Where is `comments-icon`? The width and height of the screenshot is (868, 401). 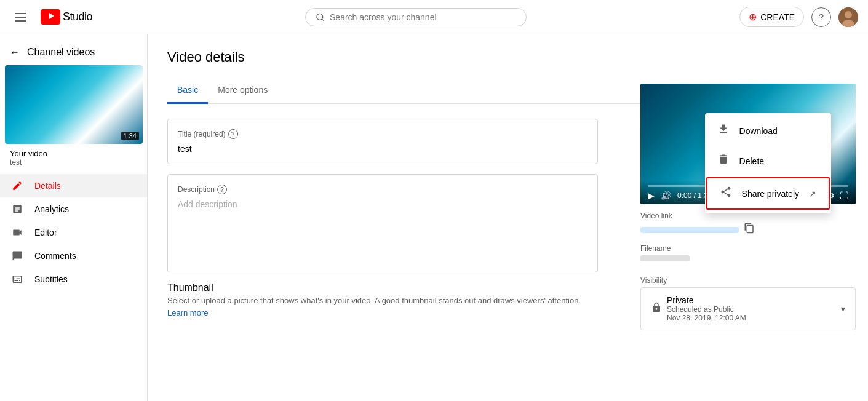
comments-icon is located at coordinates (17, 256).